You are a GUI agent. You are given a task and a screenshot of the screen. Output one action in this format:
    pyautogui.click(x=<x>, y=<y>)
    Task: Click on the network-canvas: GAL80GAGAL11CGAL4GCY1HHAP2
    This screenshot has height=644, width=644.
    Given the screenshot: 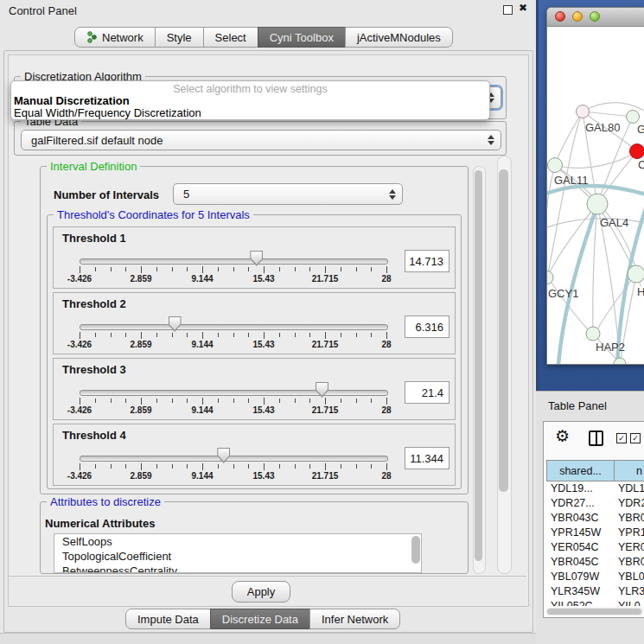 What is the action you would take?
    pyautogui.click(x=596, y=195)
    